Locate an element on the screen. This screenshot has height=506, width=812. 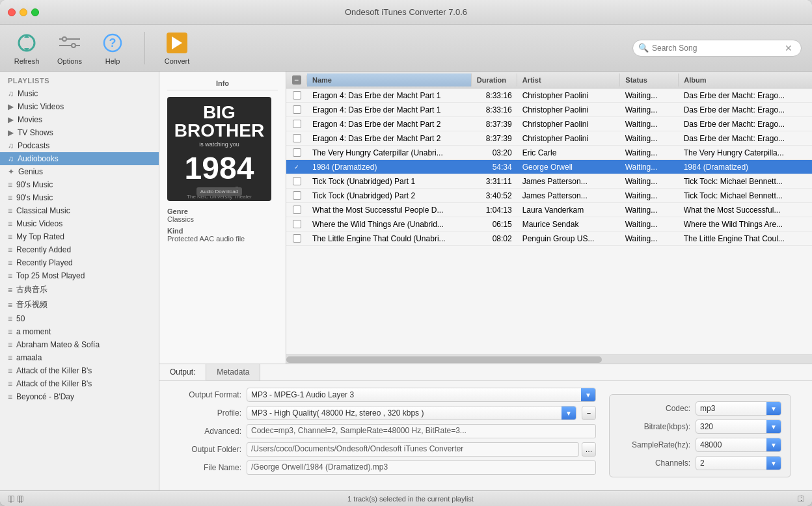
sidebar-item-classical: ≡ Classical Music is located at coordinates (79, 211).